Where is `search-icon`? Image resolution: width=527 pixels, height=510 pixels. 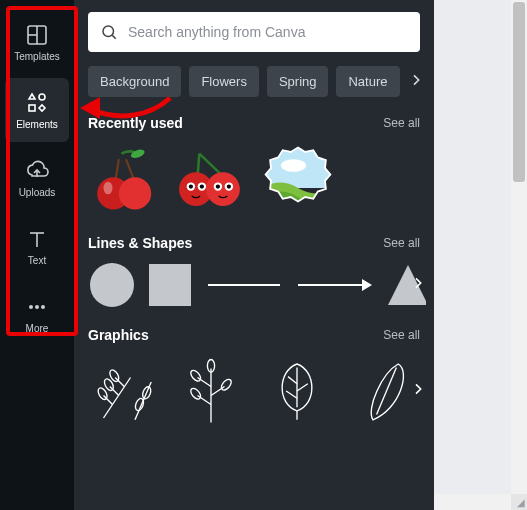 search-icon is located at coordinates (109, 32).